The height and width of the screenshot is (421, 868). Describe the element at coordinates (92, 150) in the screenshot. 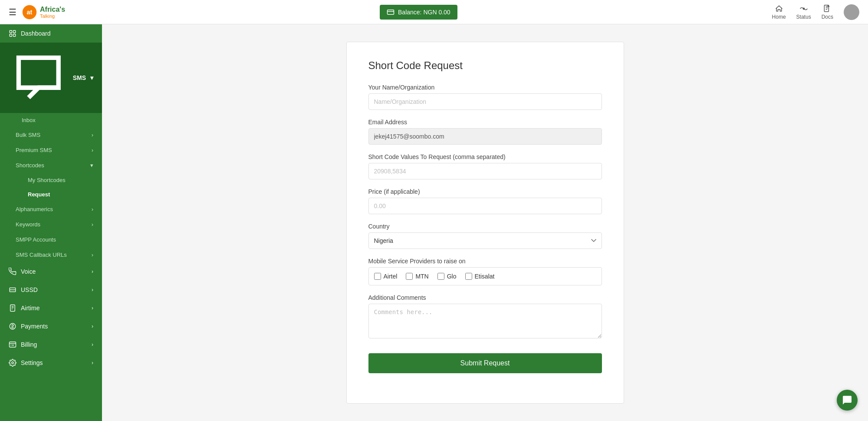

I see `premium-sms-arrow-icon: ›` at that location.